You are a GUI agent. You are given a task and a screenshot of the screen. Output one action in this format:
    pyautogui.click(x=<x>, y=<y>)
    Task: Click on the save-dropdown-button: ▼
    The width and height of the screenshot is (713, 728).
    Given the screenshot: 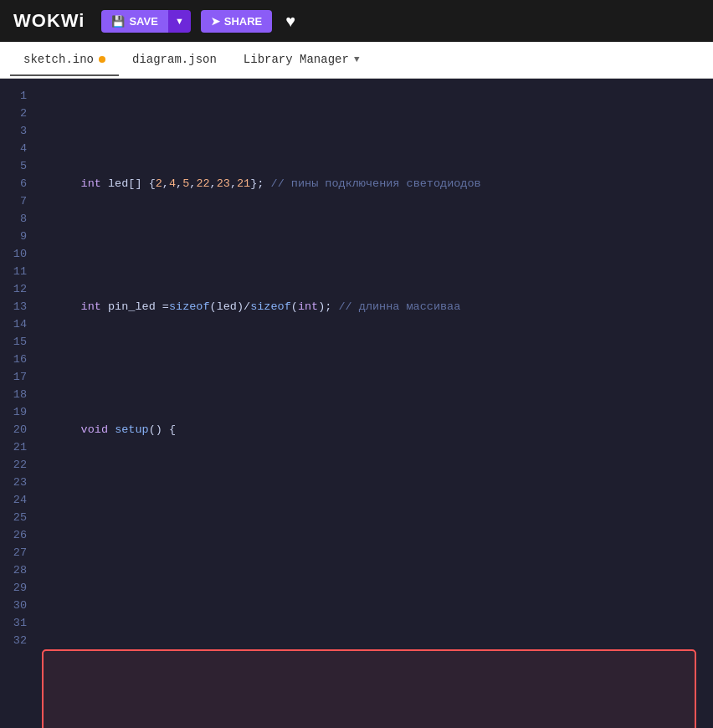 What is the action you would take?
    pyautogui.click(x=179, y=22)
    